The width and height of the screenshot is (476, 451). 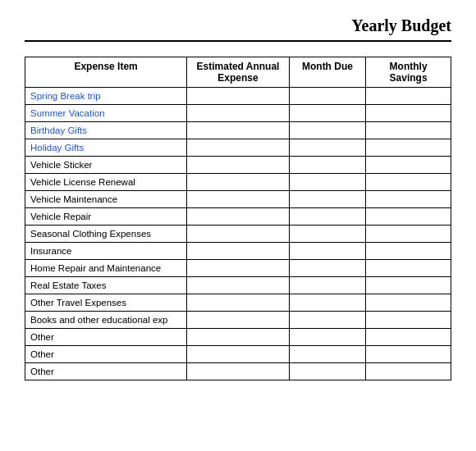 What do you see at coordinates (107, 251) in the screenshot?
I see `cell-expense-item: Insurance` at bounding box center [107, 251].